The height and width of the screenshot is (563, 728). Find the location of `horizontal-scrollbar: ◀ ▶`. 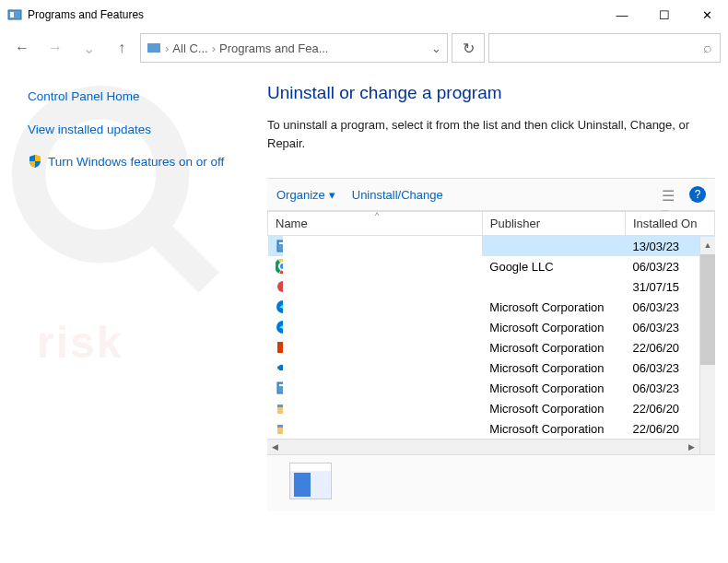

horizontal-scrollbar: ◀ ▶ is located at coordinates (483, 446).